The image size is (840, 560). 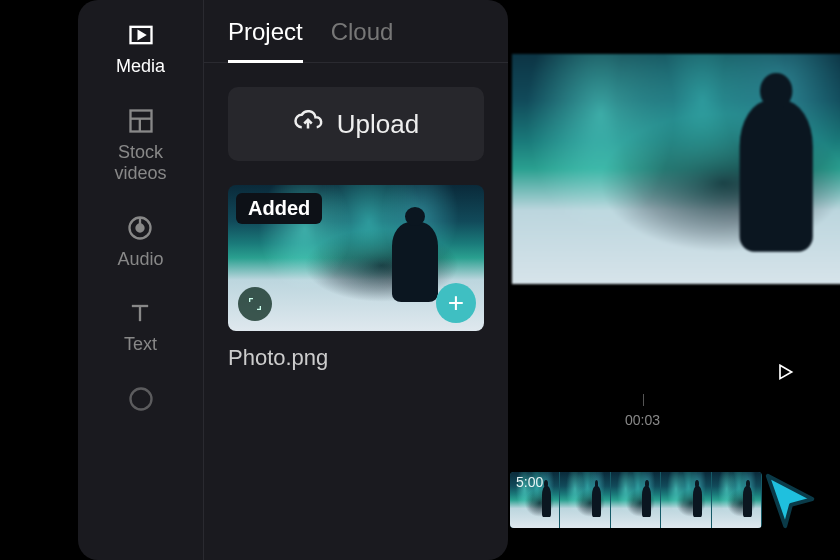 What do you see at coordinates (456, 303) in the screenshot?
I see `add-to-timeline-button: +` at bounding box center [456, 303].